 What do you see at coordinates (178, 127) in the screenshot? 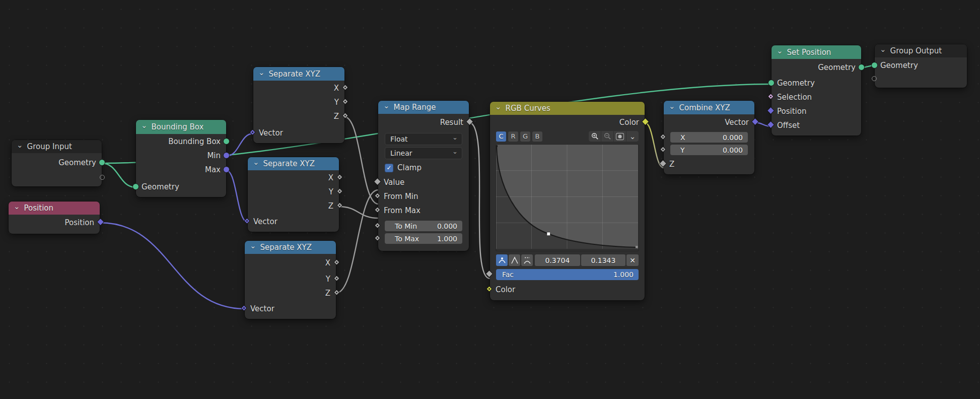
I see `node-title: Bounding Box` at bounding box center [178, 127].